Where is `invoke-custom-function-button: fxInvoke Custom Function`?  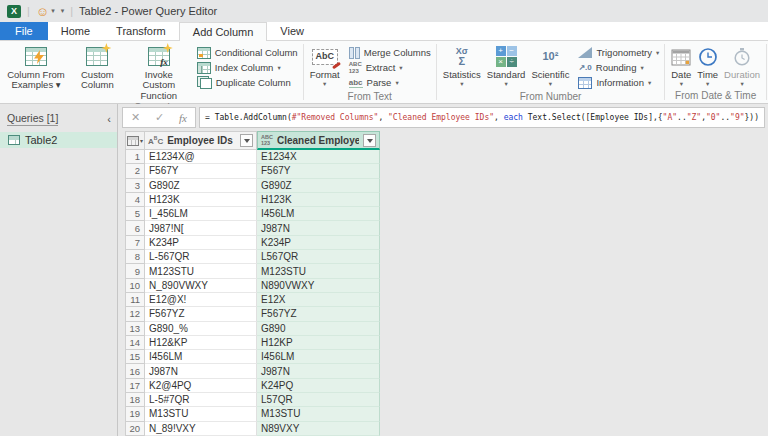 invoke-custom-function-button: fxInvoke Custom Function is located at coordinates (159, 72).